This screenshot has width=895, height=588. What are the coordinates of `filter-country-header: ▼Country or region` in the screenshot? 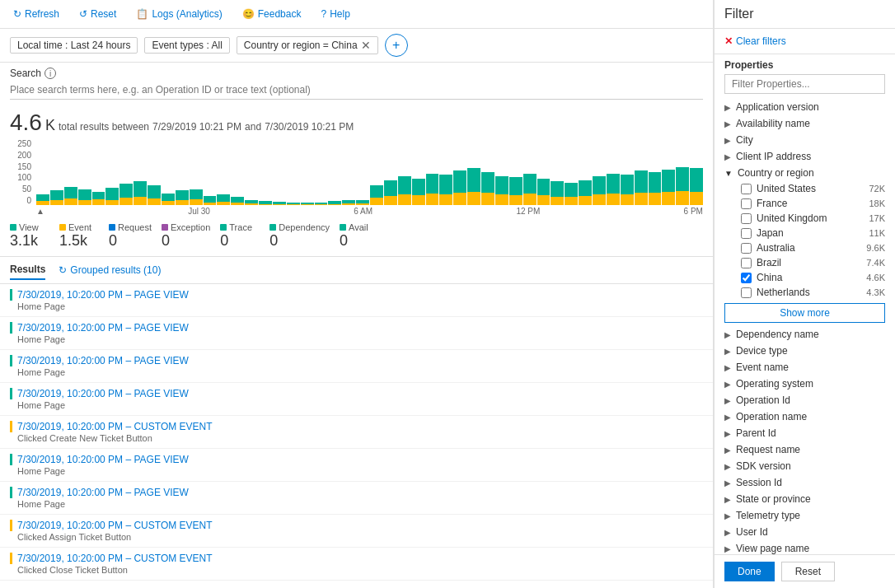 It's located at (804, 173).